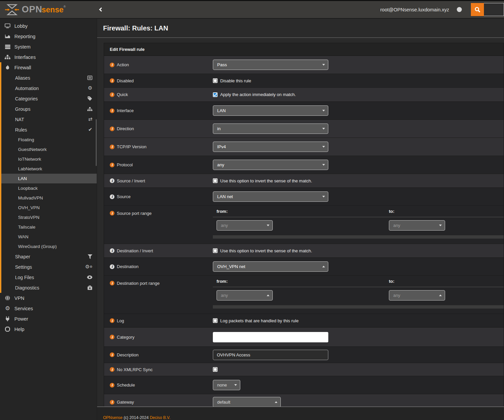 The image size is (504, 420). What do you see at coordinates (49, 198) in the screenshot?
I see `sidebar-item-rules-mullvadvpn: MullvadVPN` at bounding box center [49, 198].